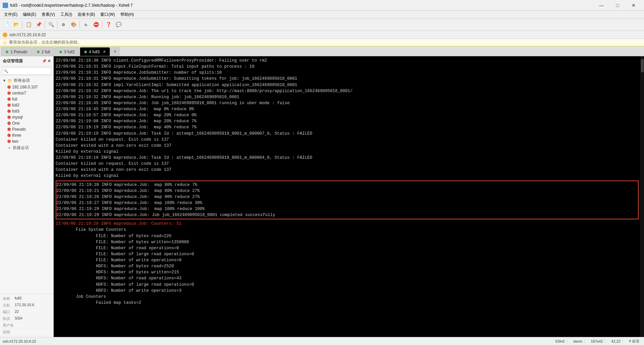  What do you see at coordinates (69, 52) in the screenshot?
I see `tab-label-full2: 3 full2` at bounding box center [69, 52].